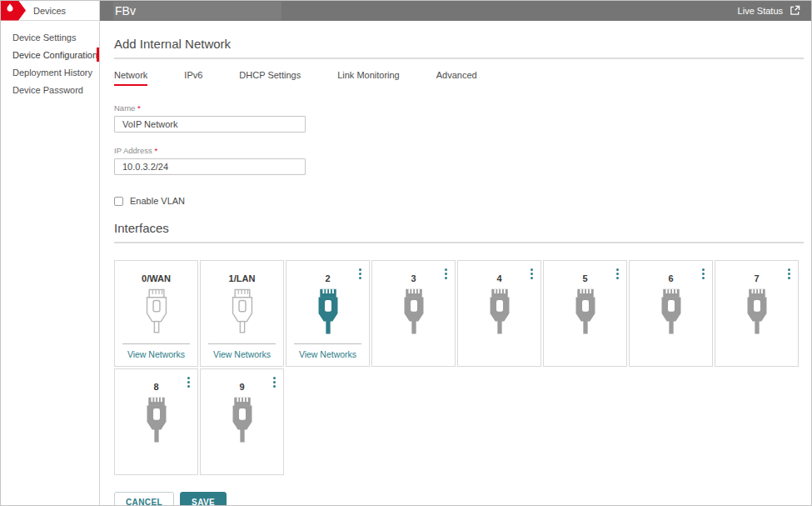 This screenshot has height=506, width=812. What do you see at coordinates (760, 11) in the screenshot?
I see `live-status-label: Live Status` at bounding box center [760, 11].